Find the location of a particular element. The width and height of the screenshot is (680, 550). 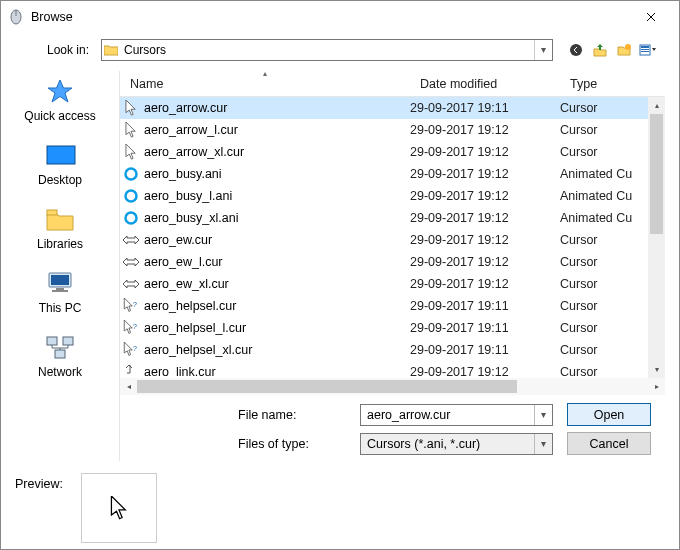

file-name: aero_arrow_l.cur is located at coordinates (276, 130).